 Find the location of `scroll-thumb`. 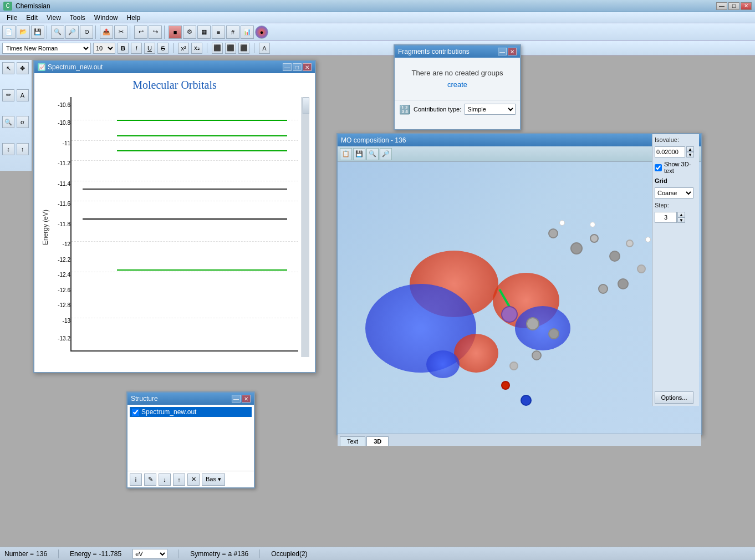

scroll-thumb is located at coordinates (306, 106).